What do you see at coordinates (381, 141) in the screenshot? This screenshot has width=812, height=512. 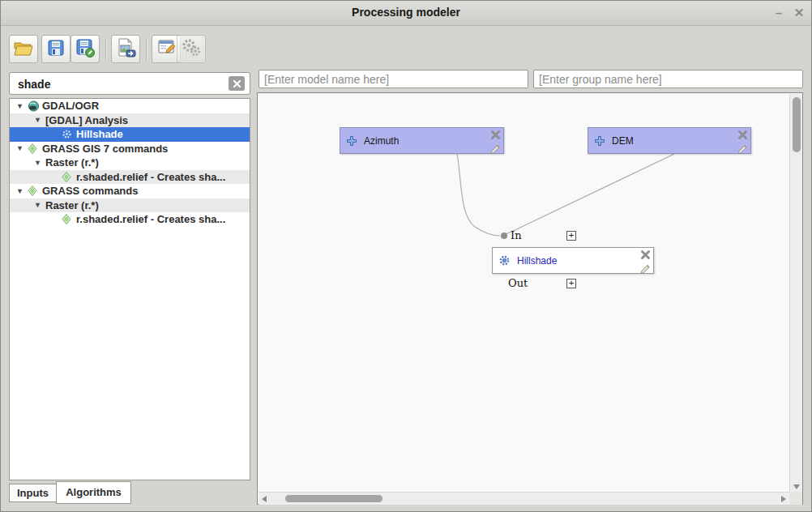 I see `parameter-label: Azimuth` at bounding box center [381, 141].